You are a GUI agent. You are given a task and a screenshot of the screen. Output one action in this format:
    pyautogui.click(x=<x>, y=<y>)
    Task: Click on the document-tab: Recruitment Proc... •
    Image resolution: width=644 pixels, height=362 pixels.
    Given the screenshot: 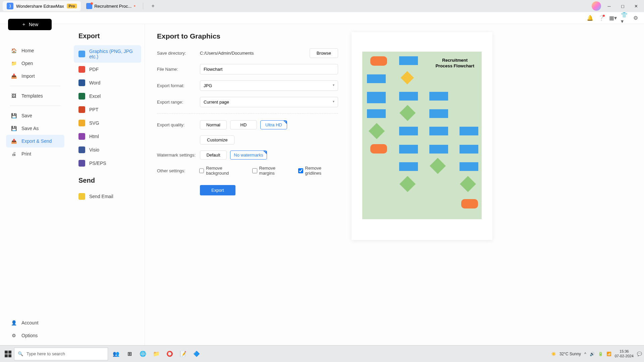 What is the action you would take?
    pyautogui.click(x=111, y=6)
    